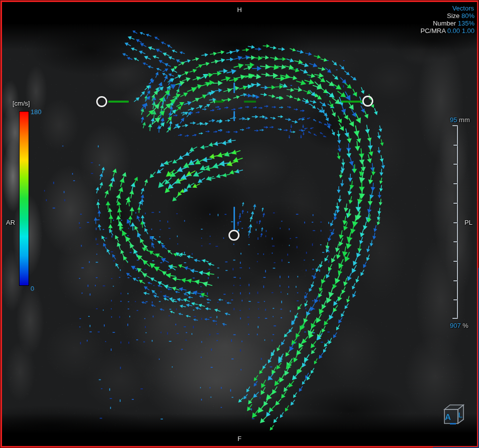 The image size is (479, 448). Describe the element at coordinates (468, 222) in the screenshot. I see `orientation-label-pl: PL` at that location.